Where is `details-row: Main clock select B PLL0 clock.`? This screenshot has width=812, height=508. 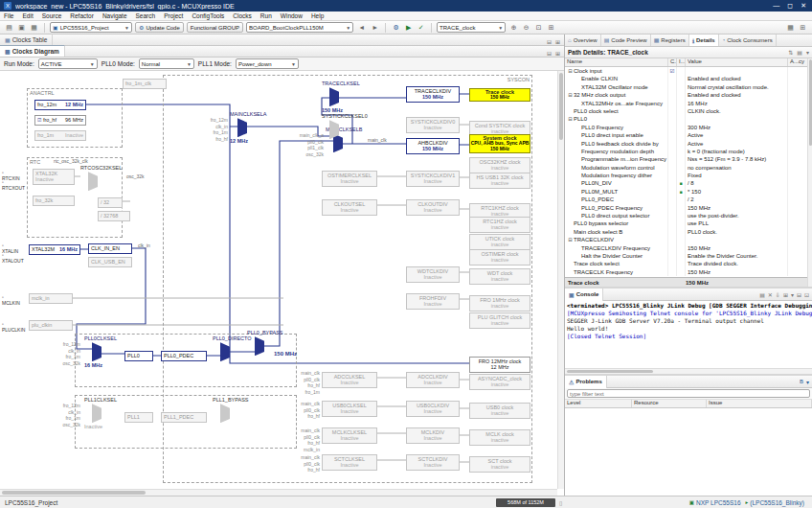 details-row: Main clock select B PLL0 clock. is located at coordinates (686, 232).